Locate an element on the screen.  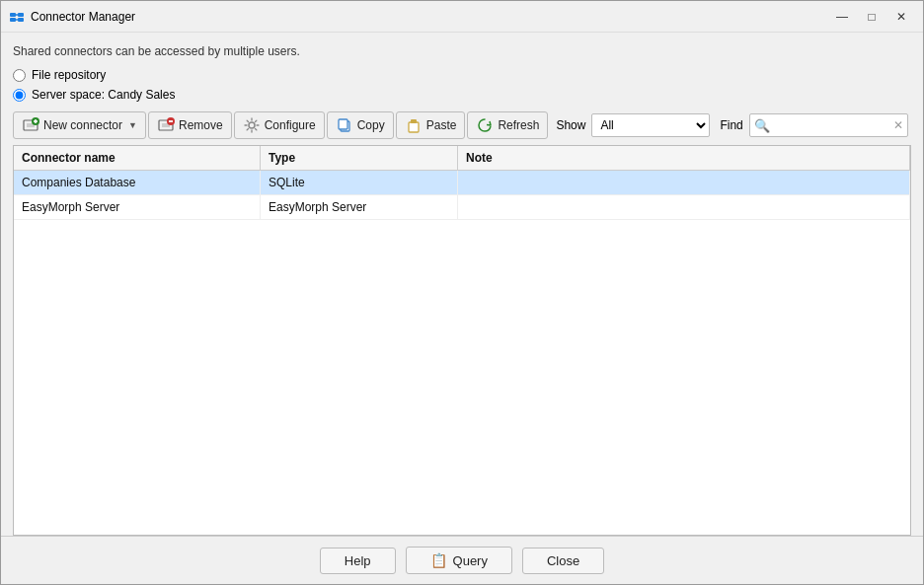
title-bar: Connector Manager — □ ✕ is located at coordinates (462, 17).